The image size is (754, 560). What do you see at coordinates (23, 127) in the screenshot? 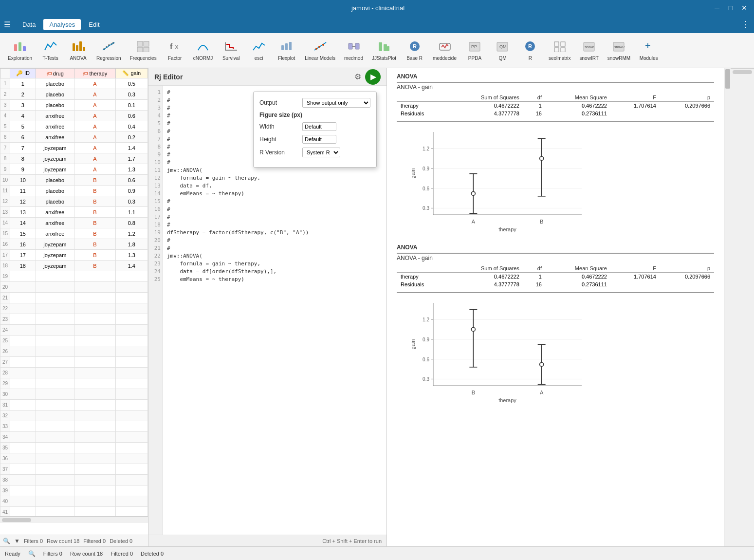
I see `cell-id: 5` at bounding box center [23, 127].